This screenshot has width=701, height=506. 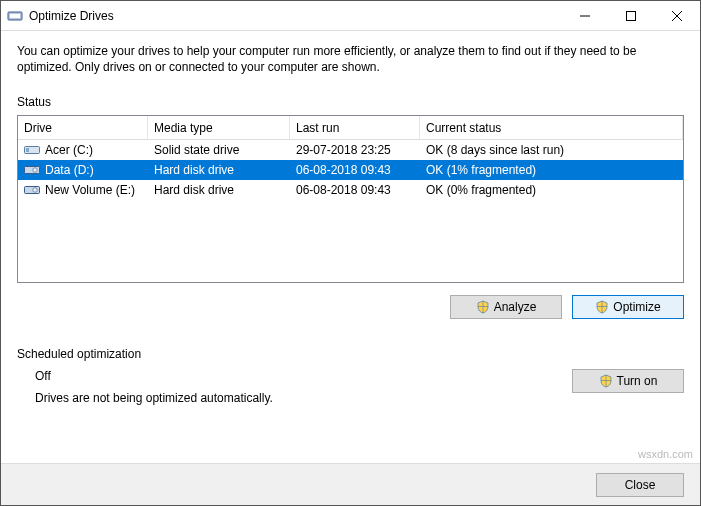 What do you see at coordinates (15, 16) in the screenshot?
I see `app-icon` at bounding box center [15, 16].